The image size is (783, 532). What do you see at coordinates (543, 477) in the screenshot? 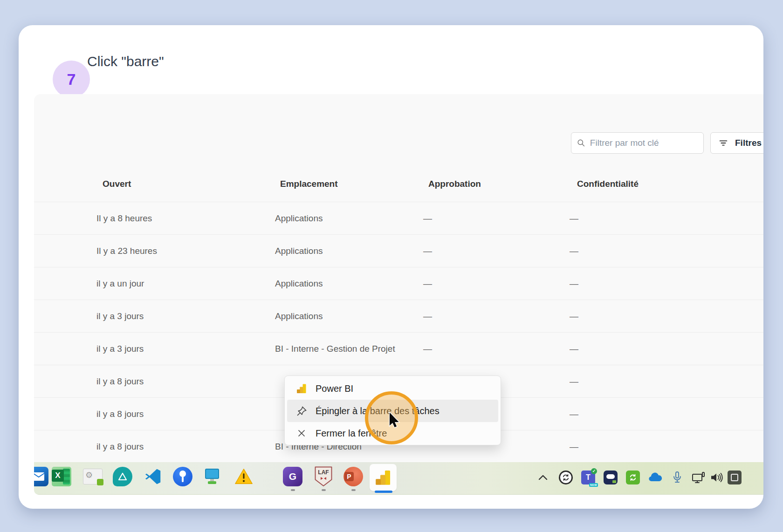
I see `tray-expand-chevron-icon` at bounding box center [543, 477].